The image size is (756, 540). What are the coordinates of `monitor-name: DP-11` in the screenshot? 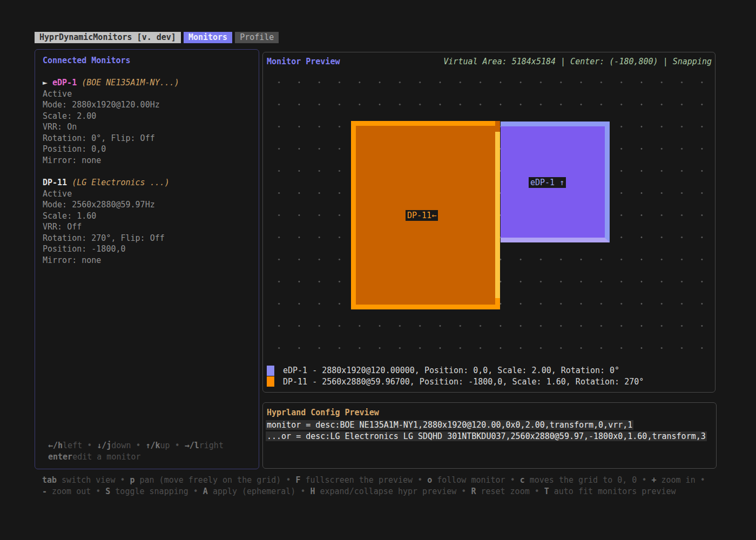 It's located at (55, 183).